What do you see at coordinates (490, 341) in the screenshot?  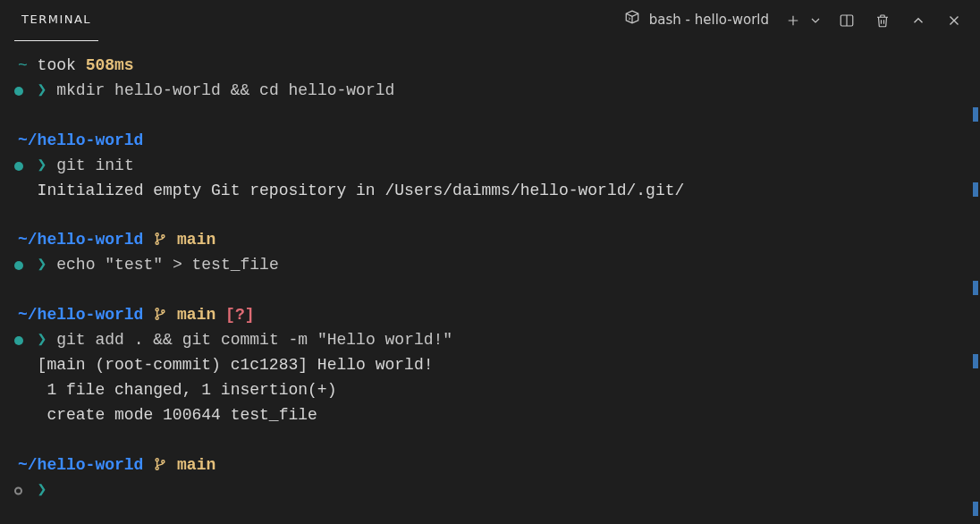 I see `prompt-command-line: ❯ git add . && git commit -m "Hello worl…` at bounding box center [490, 341].